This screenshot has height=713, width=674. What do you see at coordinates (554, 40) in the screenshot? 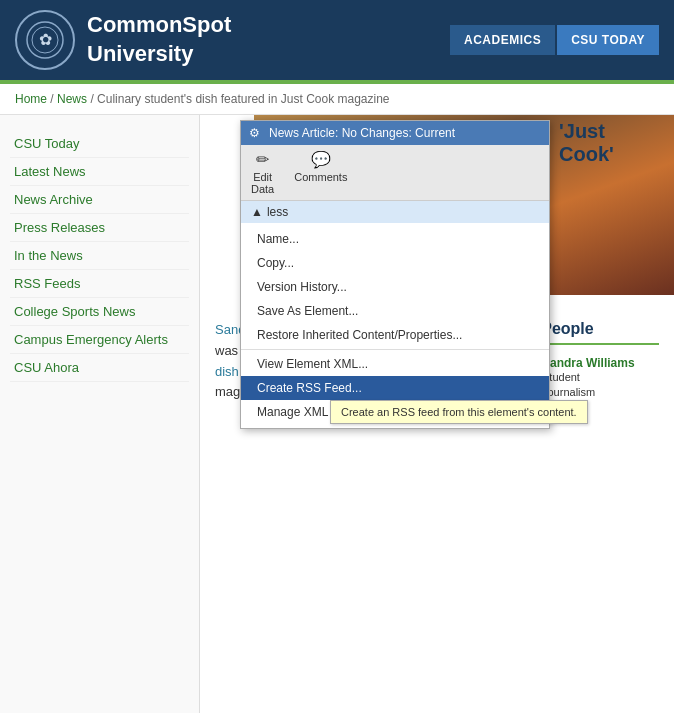
I see `header-nav: ACADEMICS CSU TODAY` at bounding box center [554, 40].